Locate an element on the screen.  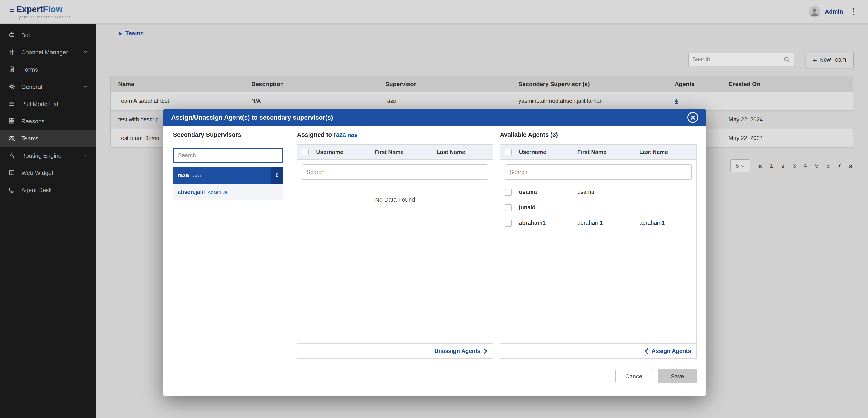
modal-actions: Cancel Save is located at coordinates (656, 376).